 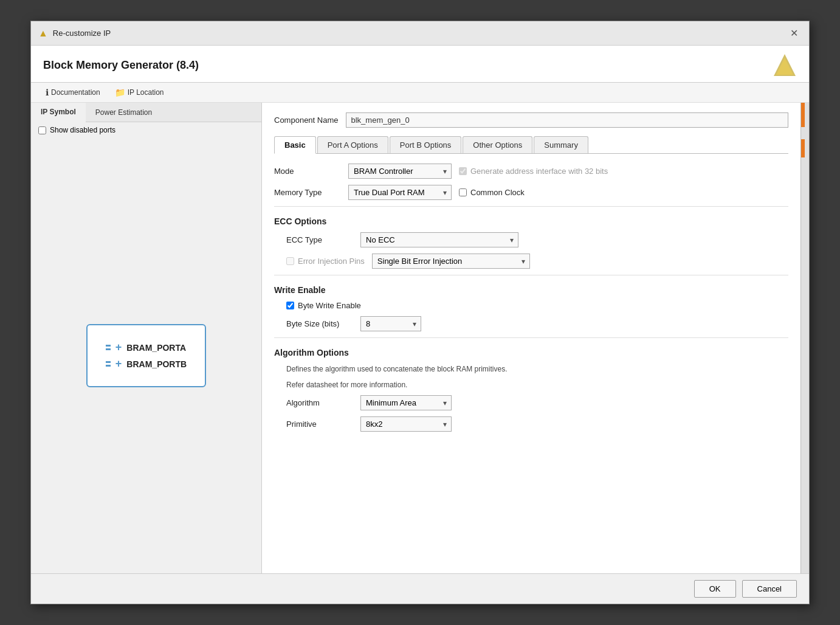 What do you see at coordinates (769, 589) in the screenshot?
I see `cancel-button: Cancel` at bounding box center [769, 589].